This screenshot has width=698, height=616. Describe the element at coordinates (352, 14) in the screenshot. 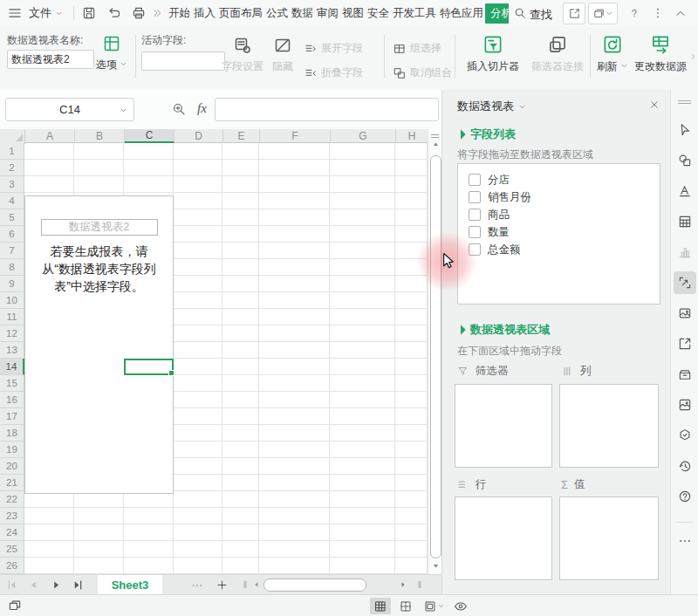

I see `tab-视图: 视图` at that location.